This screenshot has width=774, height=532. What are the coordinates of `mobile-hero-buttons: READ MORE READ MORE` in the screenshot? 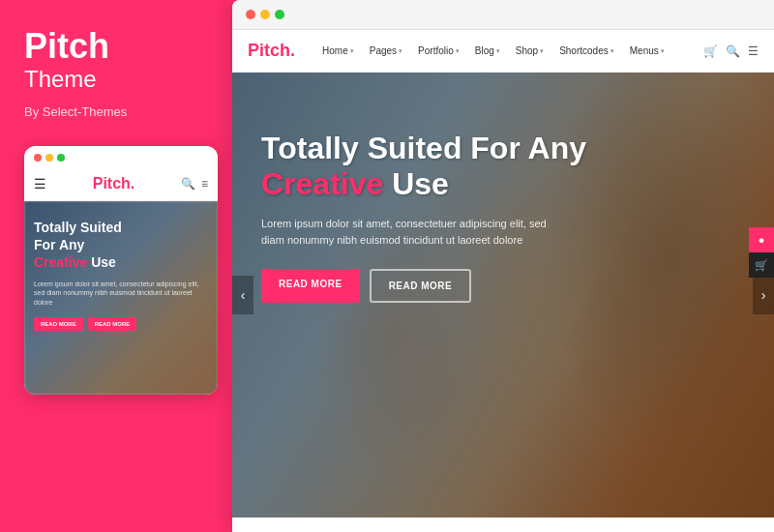 It's located at (121, 324).